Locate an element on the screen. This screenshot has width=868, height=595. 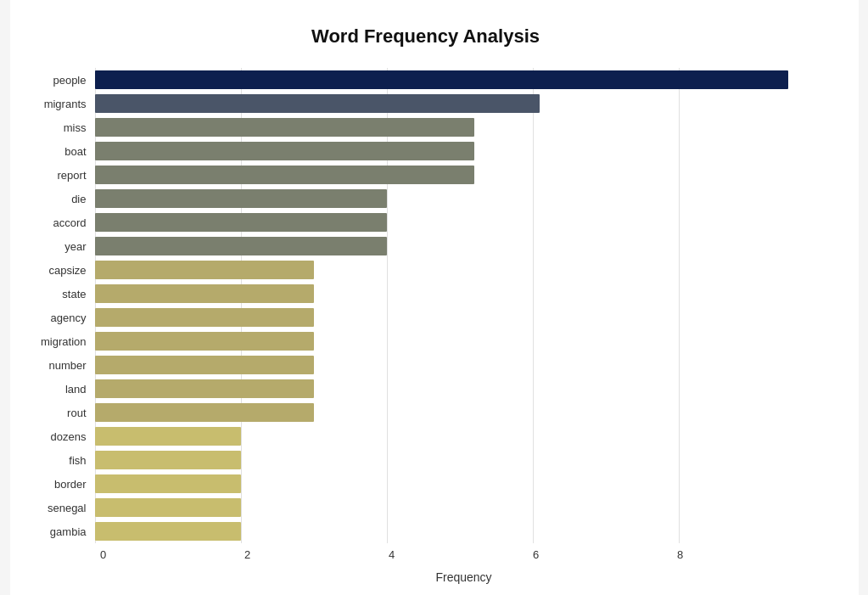
y-label: accord is located at coordinates (70, 222).